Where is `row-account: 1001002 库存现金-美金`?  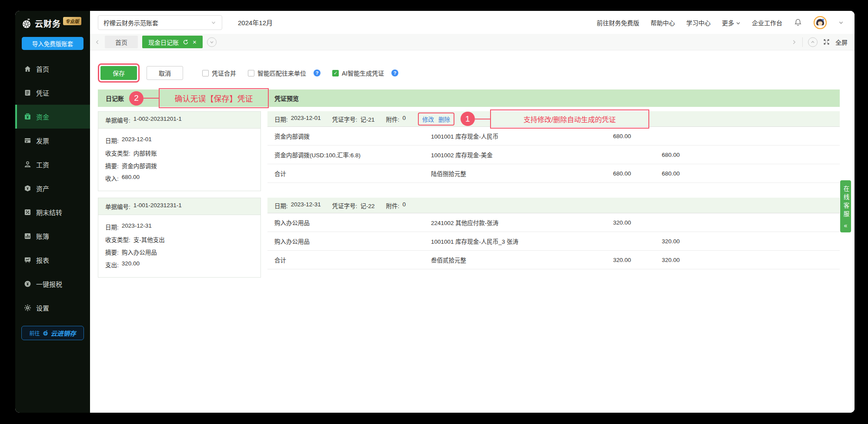 row-account: 1001002 库存现金-美金 is located at coordinates (505, 155).